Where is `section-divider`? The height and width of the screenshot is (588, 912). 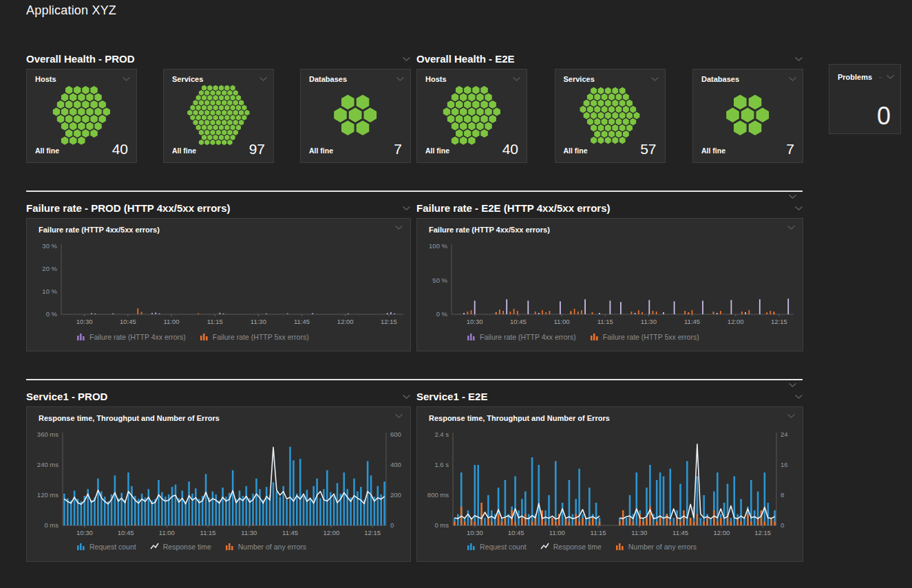 section-divider is located at coordinates (414, 380).